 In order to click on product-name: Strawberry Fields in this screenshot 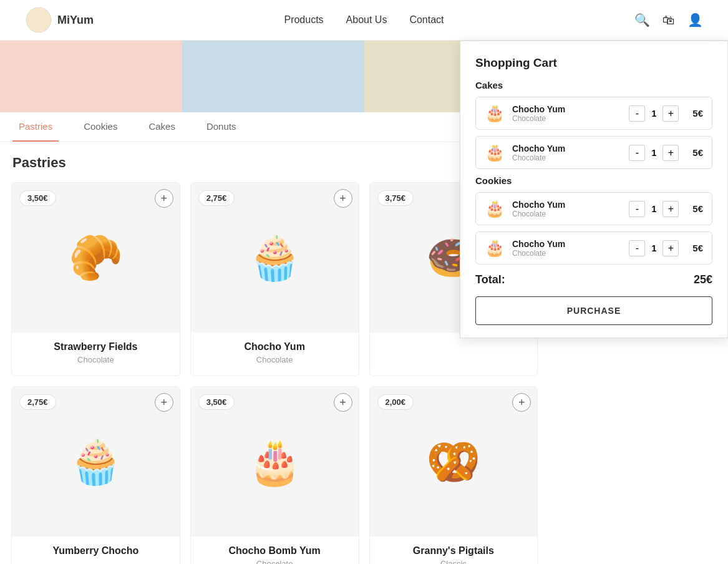, I will do `click(96, 347)`.